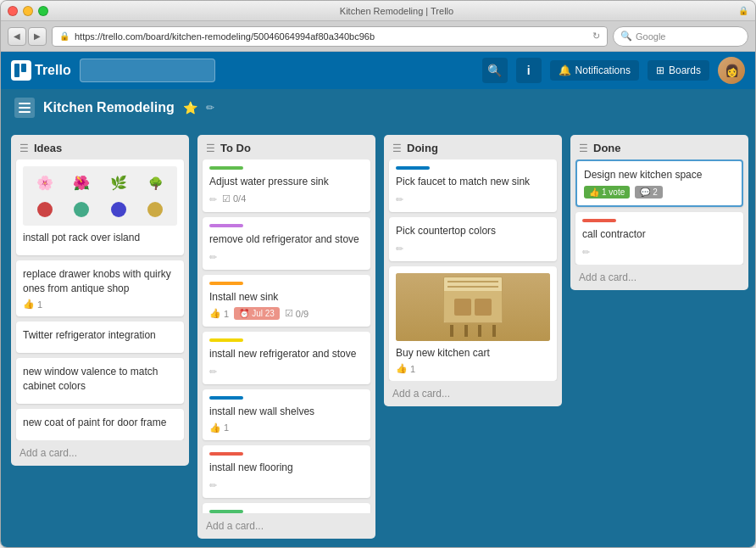 The height and width of the screenshot is (548, 756). Describe the element at coordinates (286, 186) in the screenshot. I see `card-todo-1: Adjust water pressure sink ✏ ☑ 0/4` at that location.